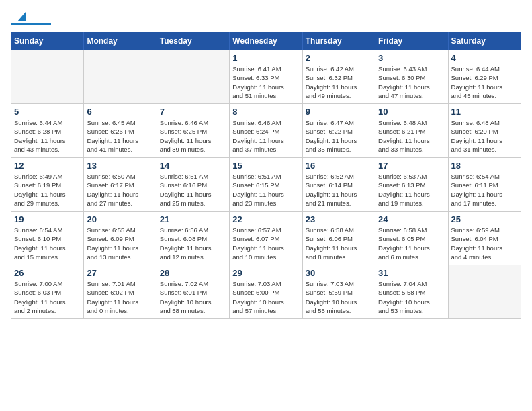  Describe the element at coordinates (193, 185) in the screenshot. I see `calendar-cell: 14Sunrise: 6:51 AM Sunset: 6:16 PM Dayli…` at that location.